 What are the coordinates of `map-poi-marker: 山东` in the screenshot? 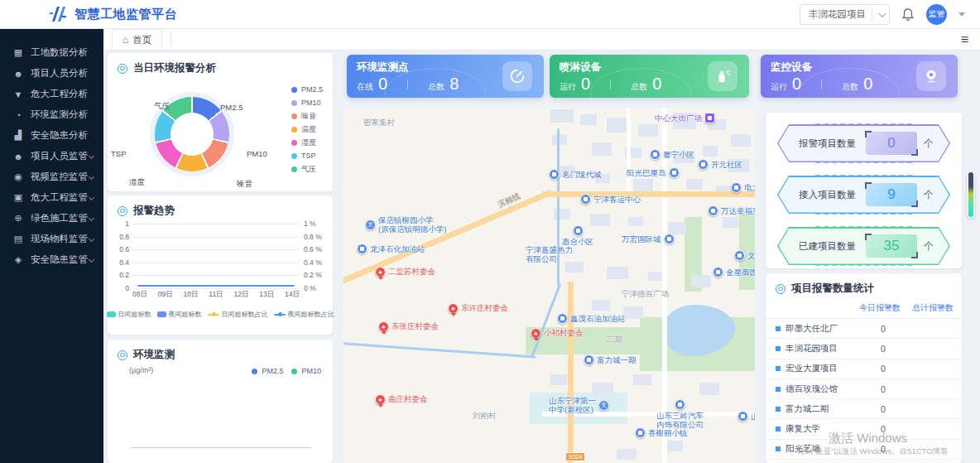 It's located at (747, 416).